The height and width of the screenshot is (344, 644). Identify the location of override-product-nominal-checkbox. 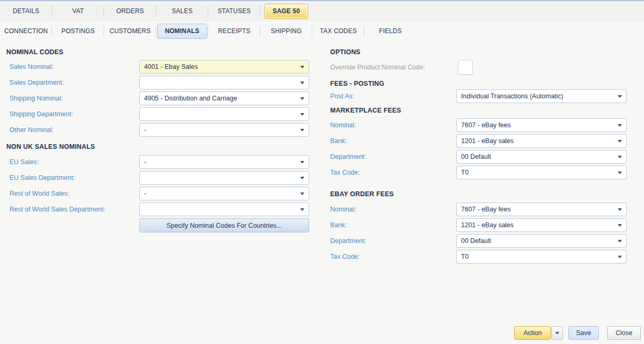
(465, 67).